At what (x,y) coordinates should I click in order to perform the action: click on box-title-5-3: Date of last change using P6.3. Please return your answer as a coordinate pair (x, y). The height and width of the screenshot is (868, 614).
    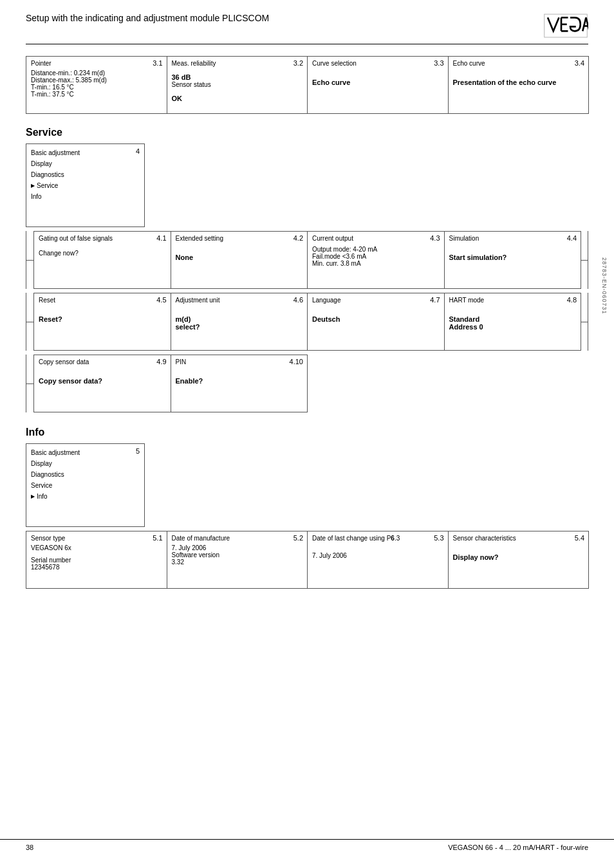
    Looking at the image, I should click on (378, 538).